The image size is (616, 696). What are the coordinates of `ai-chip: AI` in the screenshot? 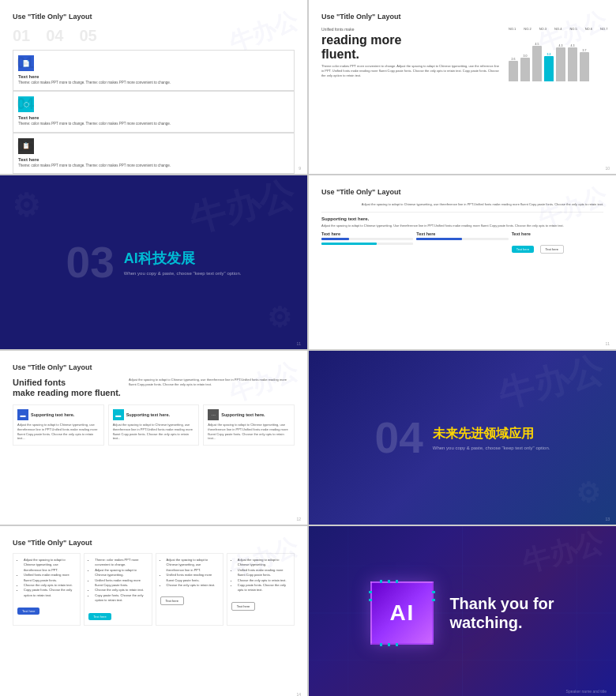 It's located at (402, 613).